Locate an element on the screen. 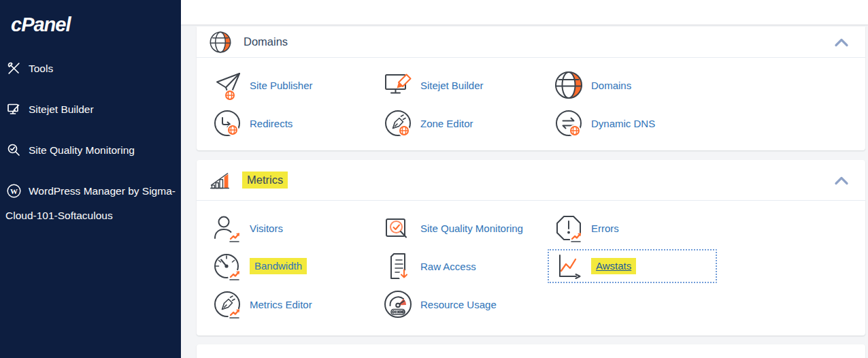 Image resolution: width=868 pixels, height=358 pixels. bar-chart-icon is located at coordinates (220, 180).